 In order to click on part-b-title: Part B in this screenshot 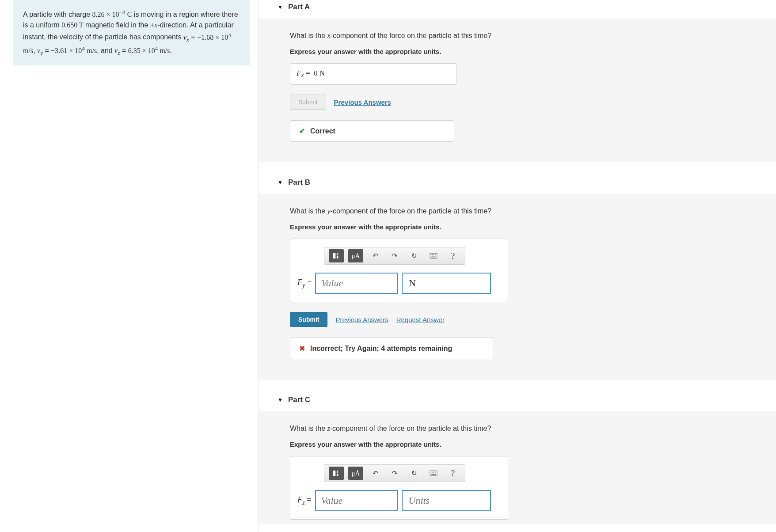, I will do `click(299, 182)`.